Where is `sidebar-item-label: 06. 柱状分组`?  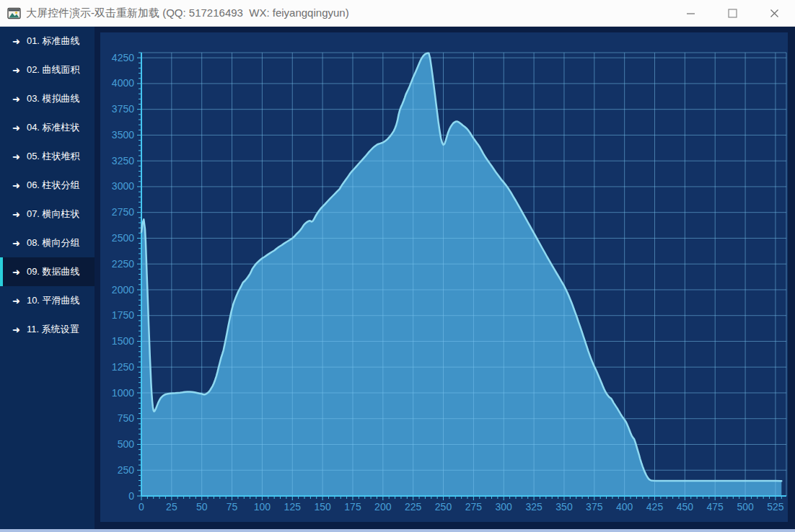
sidebar-item-label: 06. 柱状分组 is located at coordinates (53, 185).